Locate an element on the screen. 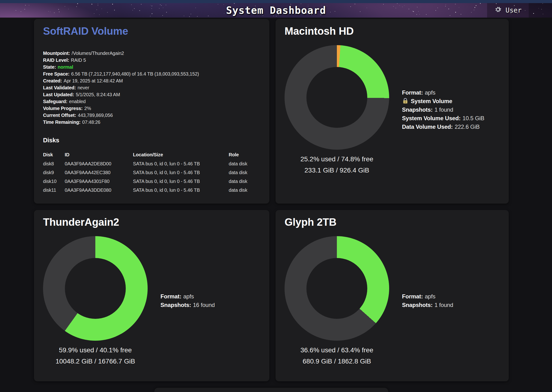  usage-percent-label: 25.2% used / 74.8% free is located at coordinates (337, 159).